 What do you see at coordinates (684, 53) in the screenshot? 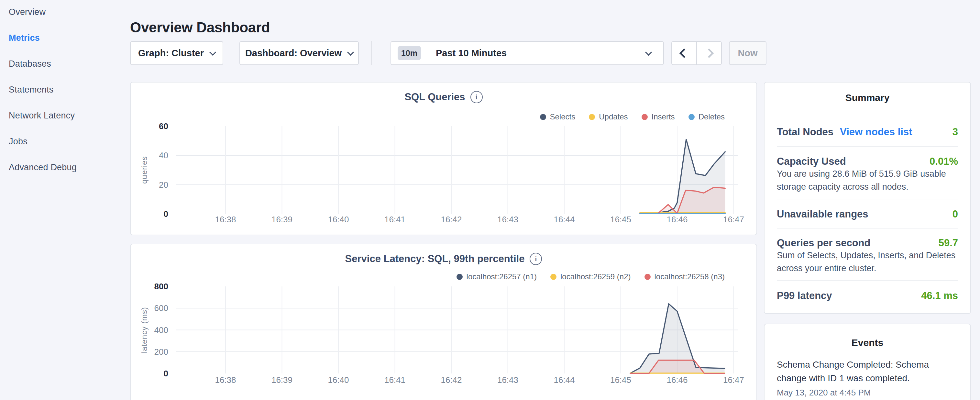
I see `time-prev-button` at bounding box center [684, 53].